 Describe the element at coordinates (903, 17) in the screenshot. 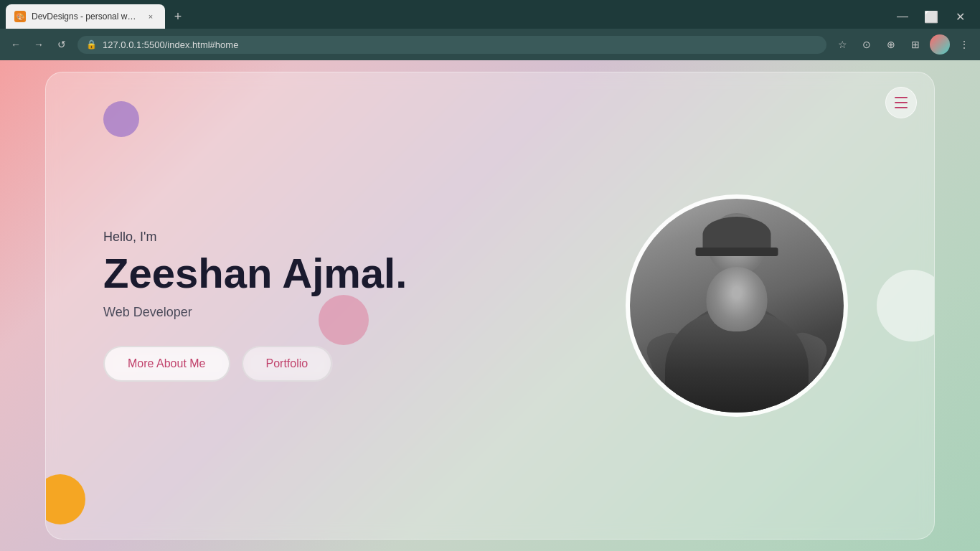

I see `minimize-button: —` at that location.